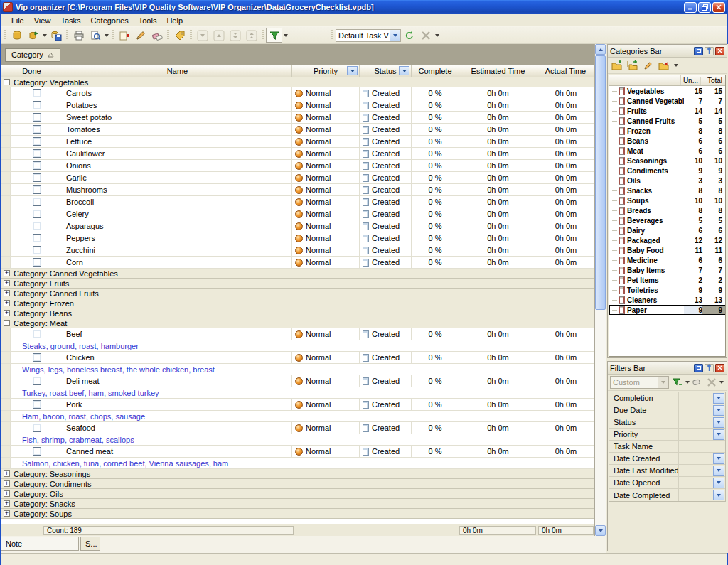 Image resolution: width=728 pixels, height=565 pixels. What do you see at coordinates (667, 121) in the screenshot?
I see `category-item: Canned Fruits55` at bounding box center [667, 121].